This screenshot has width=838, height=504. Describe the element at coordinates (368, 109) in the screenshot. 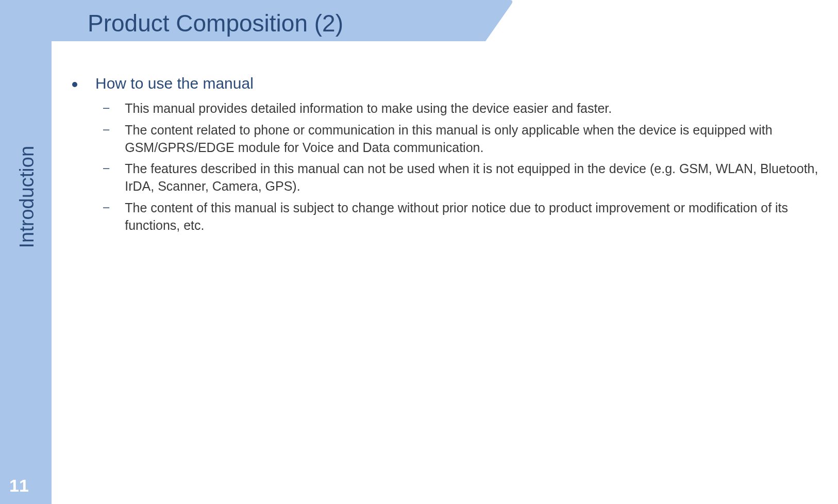

I see `sub-bullet-text: This manual provides detailed informatio…` at that location.